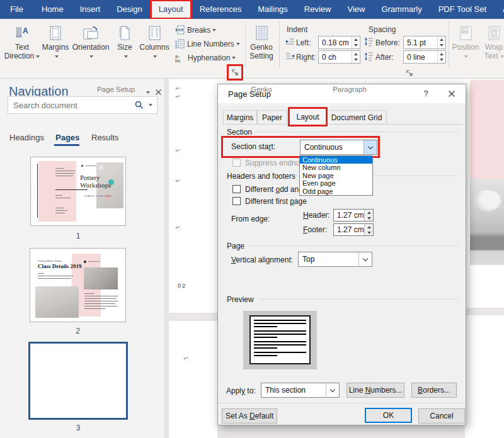 Image resolution: width=504 pixels, height=438 pixels. I want to click on page-group-label: Page, so click(236, 246).